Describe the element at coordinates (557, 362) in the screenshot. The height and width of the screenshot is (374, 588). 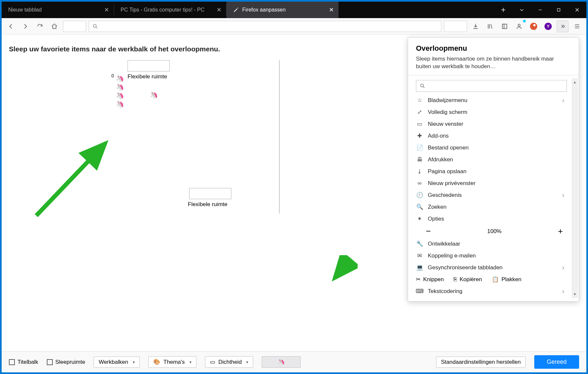
I see `button-label: Gereed` at that location.